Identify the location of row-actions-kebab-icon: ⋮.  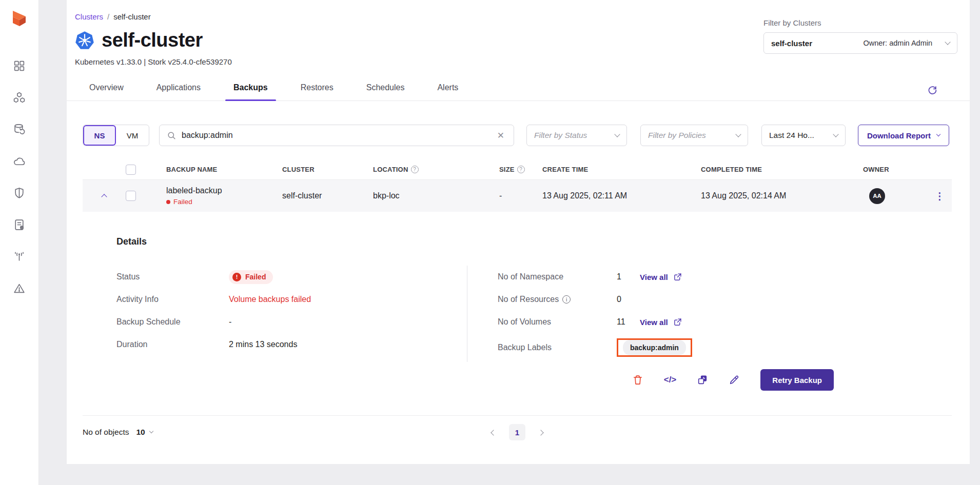
(940, 196).